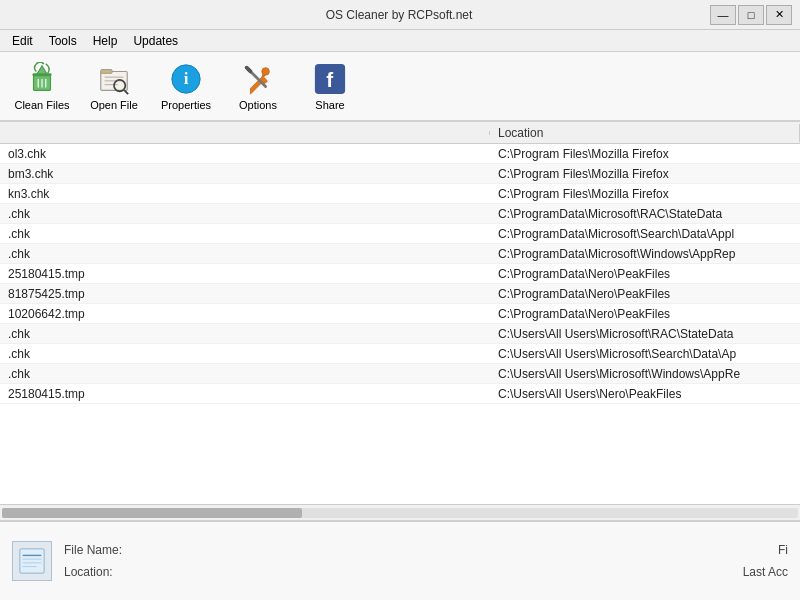 The width and height of the screenshot is (800, 600). Describe the element at coordinates (400, 194) in the screenshot. I see `list-item: kn3.chkC:\Program Files\Mozilla Firefox` at that location.